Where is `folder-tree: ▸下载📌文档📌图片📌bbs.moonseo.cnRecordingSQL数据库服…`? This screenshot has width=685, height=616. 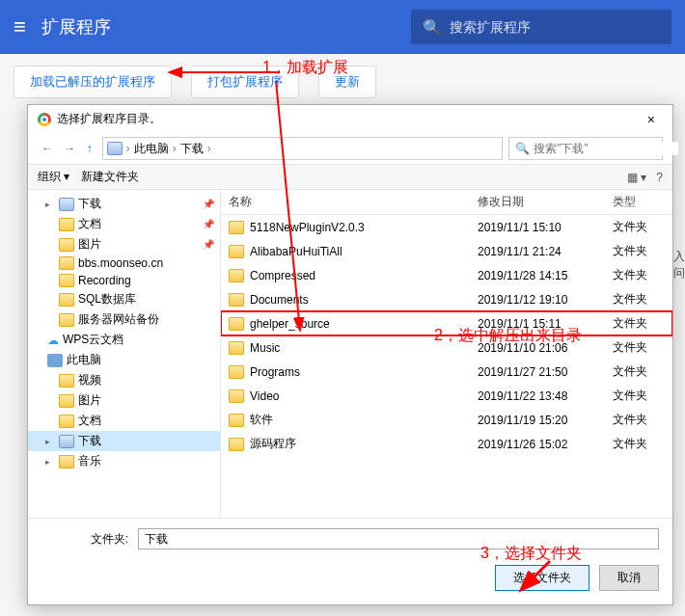 folder-tree: ▸下载📌文档📌图片📌bbs.moonseo.cnRecordingSQL数据库服… is located at coordinates (124, 354).